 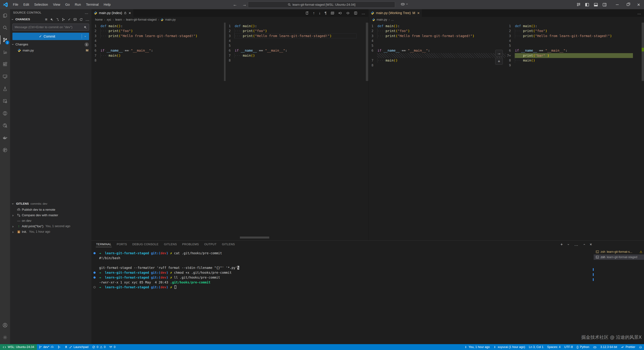 What do you see at coordinates (356, 13) in the screenshot?
I see `split-editor-icon` at bounding box center [356, 13].